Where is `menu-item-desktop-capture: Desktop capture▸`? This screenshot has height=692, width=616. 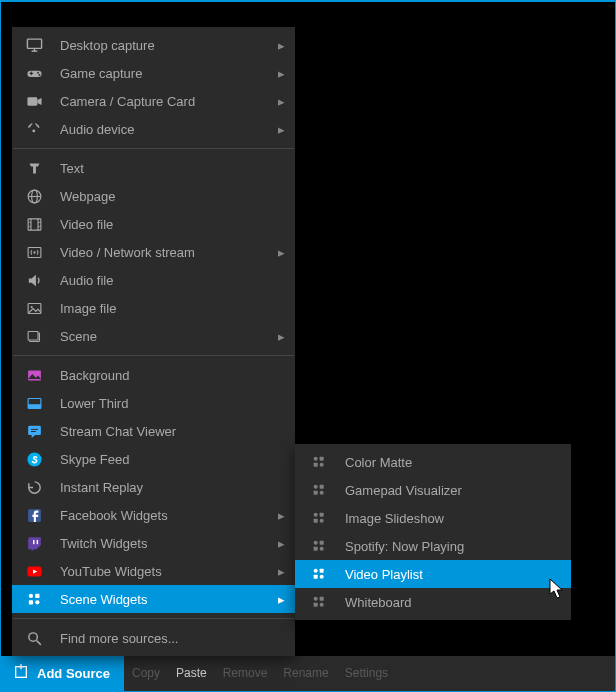 menu-item-desktop-capture: Desktop capture▸ is located at coordinates (154, 45).